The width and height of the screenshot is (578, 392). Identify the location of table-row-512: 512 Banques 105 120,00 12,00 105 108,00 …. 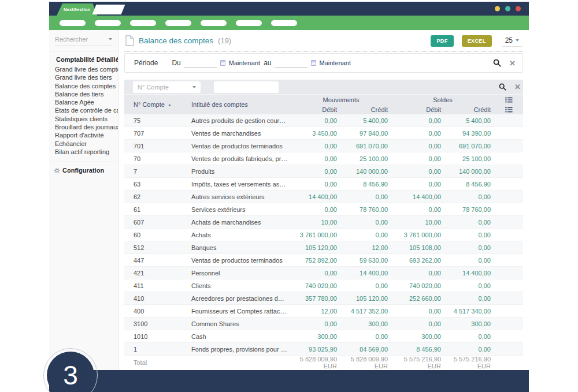
(324, 248).